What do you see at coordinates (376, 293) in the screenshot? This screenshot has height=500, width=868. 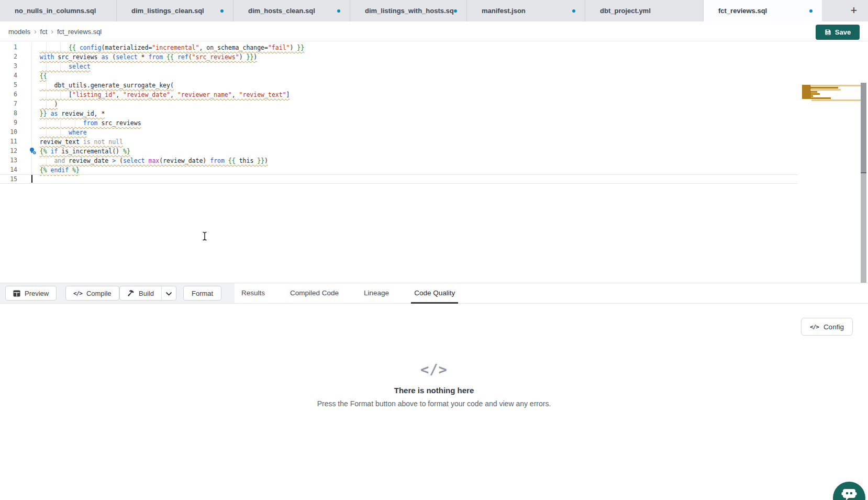 I see `result-tab-lineage: Lineage` at bounding box center [376, 293].